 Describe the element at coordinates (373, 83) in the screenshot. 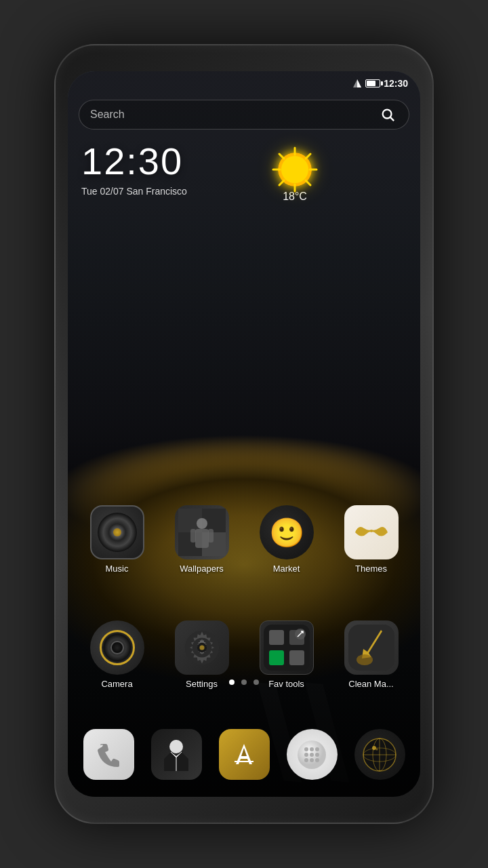

I see `battery-icon` at that location.